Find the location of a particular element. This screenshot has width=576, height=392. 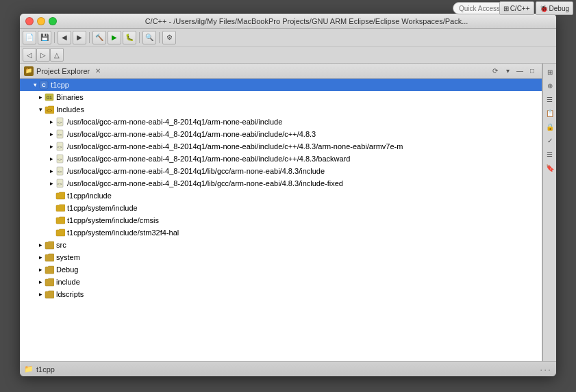

right-icon-8: 🔖 is located at coordinates (550, 168).